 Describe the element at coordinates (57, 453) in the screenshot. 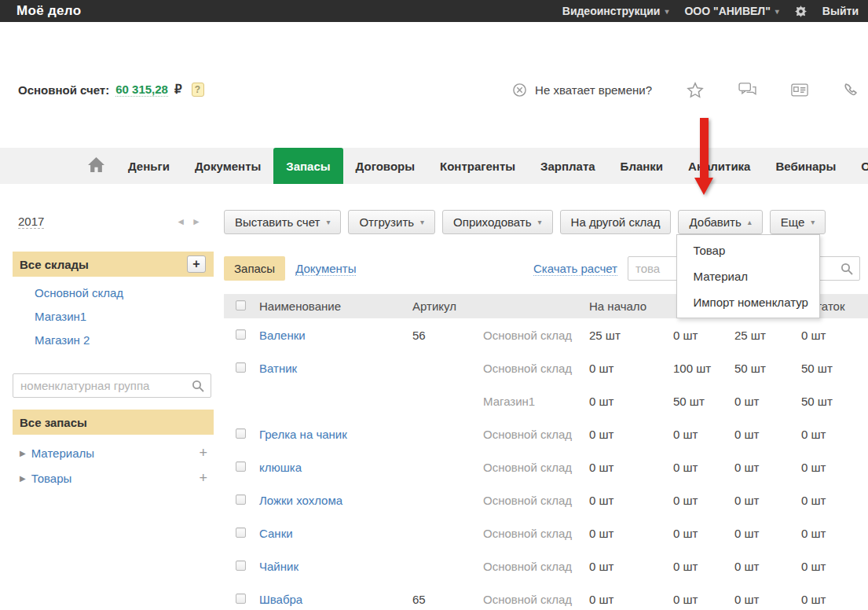

I see `group-item: ▶ Материалы` at that location.